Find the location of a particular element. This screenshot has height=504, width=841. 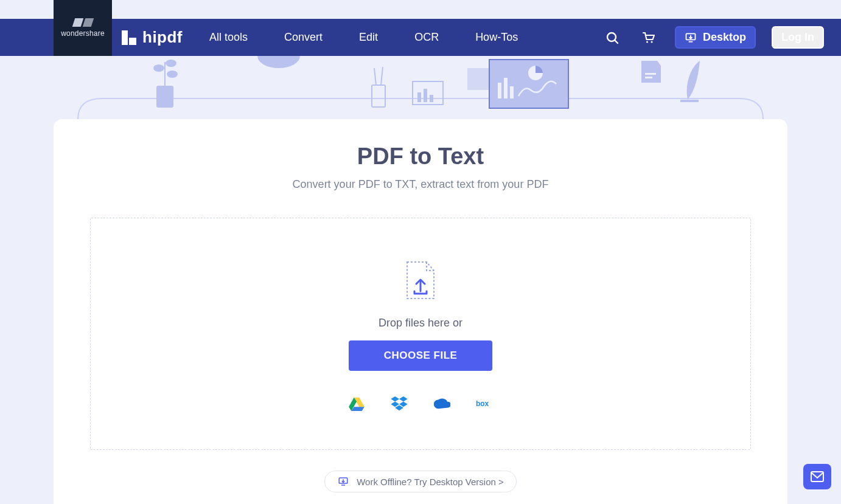

wondershare-label: wondershare is located at coordinates (83, 33).